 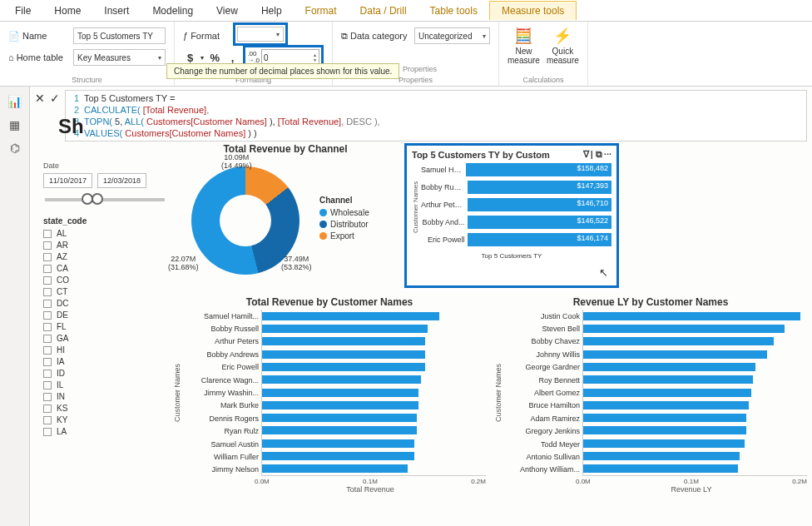 What do you see at coordinates (498, 393) in the screenshot?
I see `y-axis-label: Customer Names` at bounding box center [498, 393].